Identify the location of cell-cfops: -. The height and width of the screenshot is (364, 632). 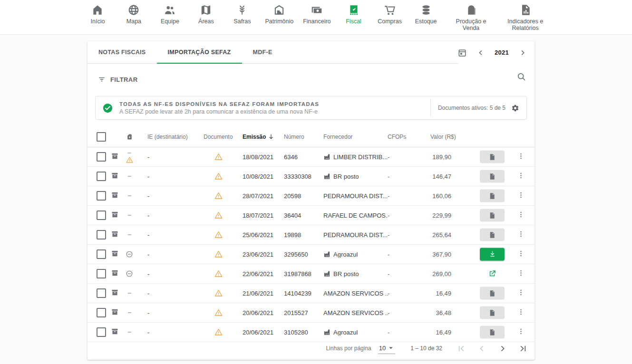
(389, 274).